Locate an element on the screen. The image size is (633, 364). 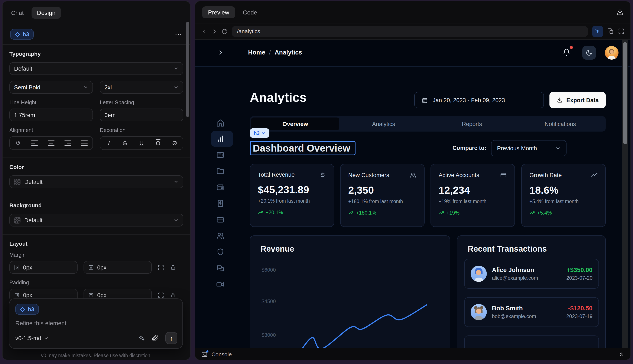
breadcrumb: Home / Analytics is located at coordinates (275, 52).